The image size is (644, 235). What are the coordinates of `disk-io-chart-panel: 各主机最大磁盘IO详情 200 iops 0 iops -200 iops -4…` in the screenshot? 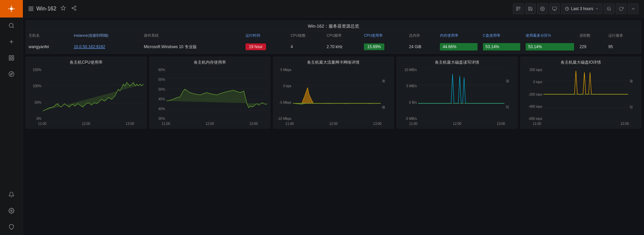 It's located at (581, 93).